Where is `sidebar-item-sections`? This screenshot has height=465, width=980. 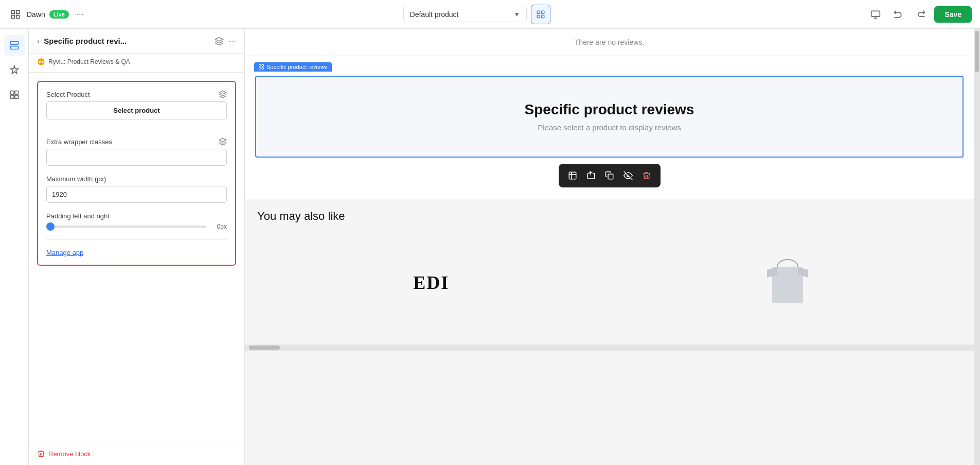
sidebar-item-sections is located at coordinates (14, 45).